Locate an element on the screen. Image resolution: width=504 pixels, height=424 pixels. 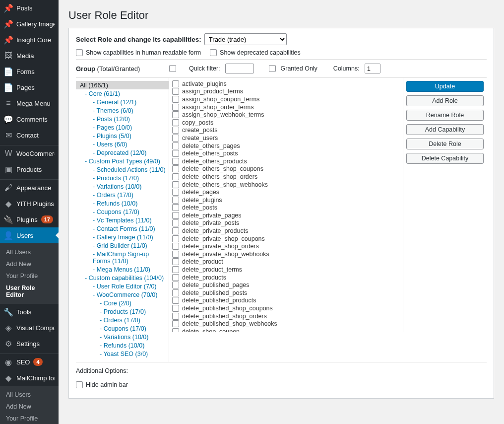
sidebar-item-media: 🖼Media is located at coordinates (29, 56).